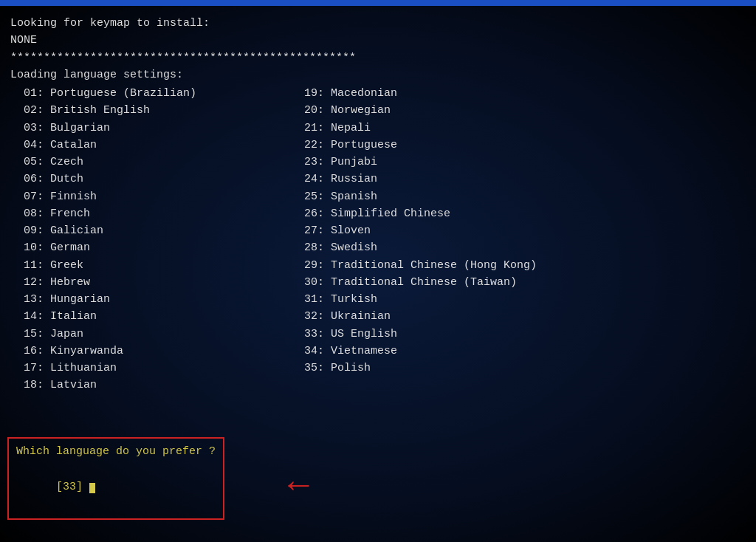 Image resolution: width=756 pixels, height=542 pixels. Describe the element at coordinates (151, 282) in the screenshot. I see `list-item: 12: Hebrew` at that location.